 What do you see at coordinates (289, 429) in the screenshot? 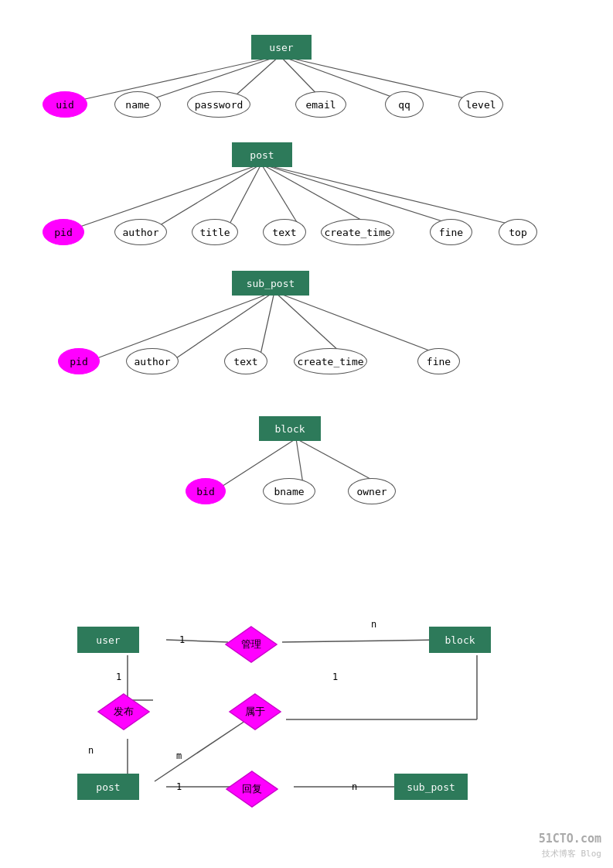
I see `entity-label-block: block` at bounding box center [289, 429].